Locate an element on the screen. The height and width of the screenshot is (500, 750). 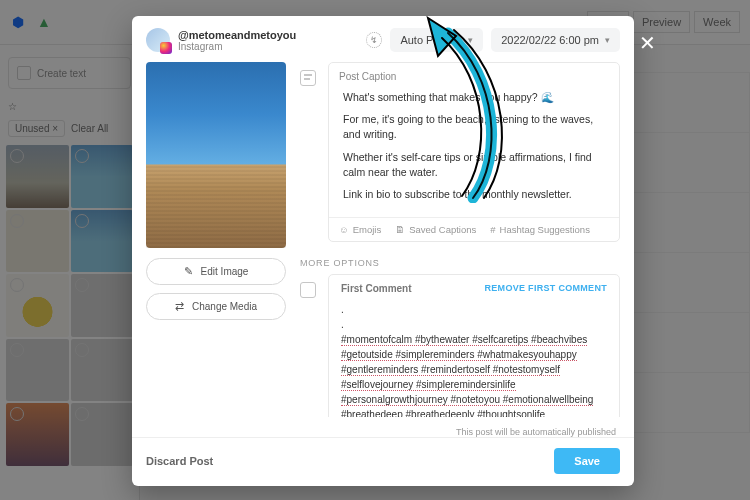
bookmark-icon: 🗎 is located at coordinates (400, 230).